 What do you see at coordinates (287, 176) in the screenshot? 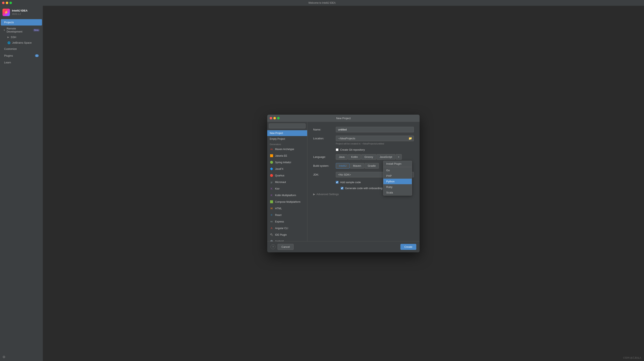
I see `pt-item-quarkus: 🔴 Quarkus` at bounding box center [287, 176].